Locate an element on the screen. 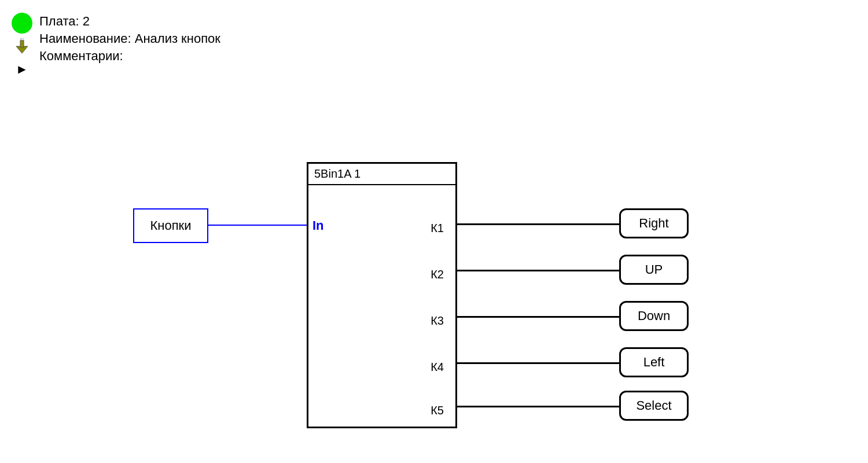 The image size is (868, 463). down-button: Down is located at coordinates (654, 316).